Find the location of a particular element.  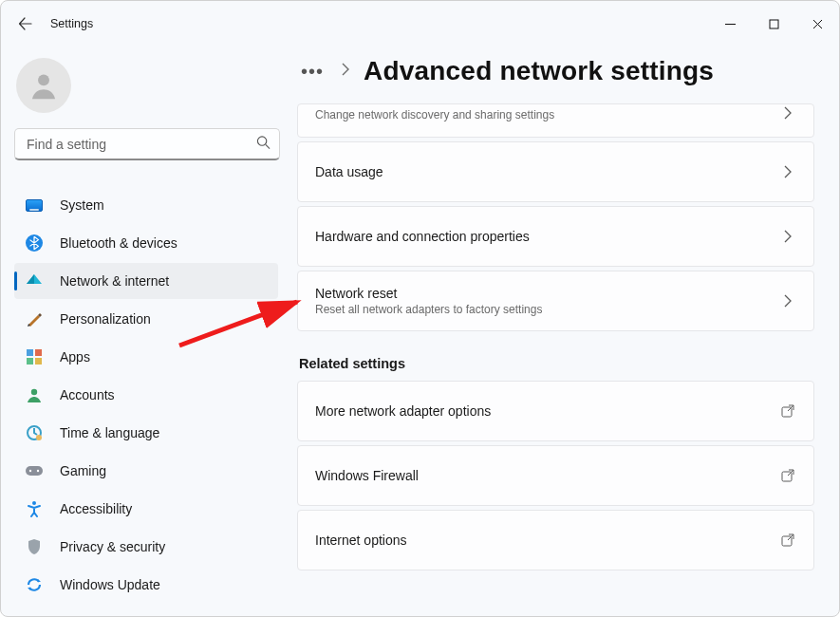

nav-item-label: Bluetooth & devices is located at coordinates (119, 243).